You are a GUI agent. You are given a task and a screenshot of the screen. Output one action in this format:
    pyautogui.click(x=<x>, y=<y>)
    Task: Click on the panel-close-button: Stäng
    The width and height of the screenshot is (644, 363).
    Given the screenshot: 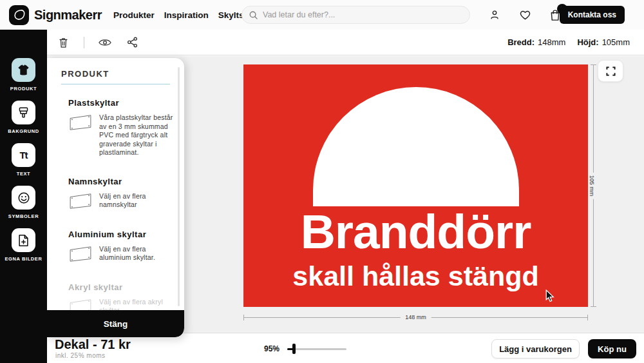 What is the action you would take?
    pyautogui.click(x=116, y=324)
    